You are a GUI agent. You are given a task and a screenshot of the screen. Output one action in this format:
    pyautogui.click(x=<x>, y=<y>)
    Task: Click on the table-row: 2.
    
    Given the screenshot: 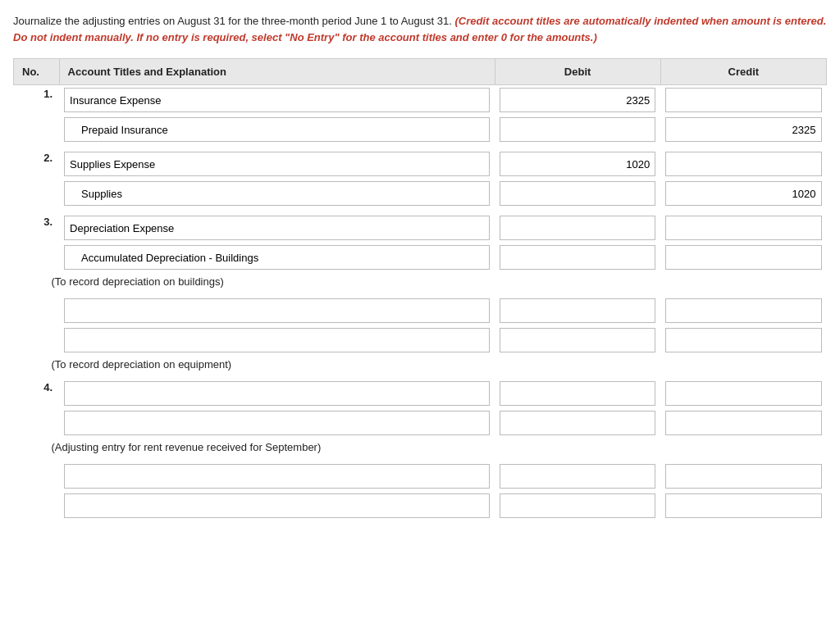 What is the action you would take?
    pyautogui.click(x=420, y=164)
    